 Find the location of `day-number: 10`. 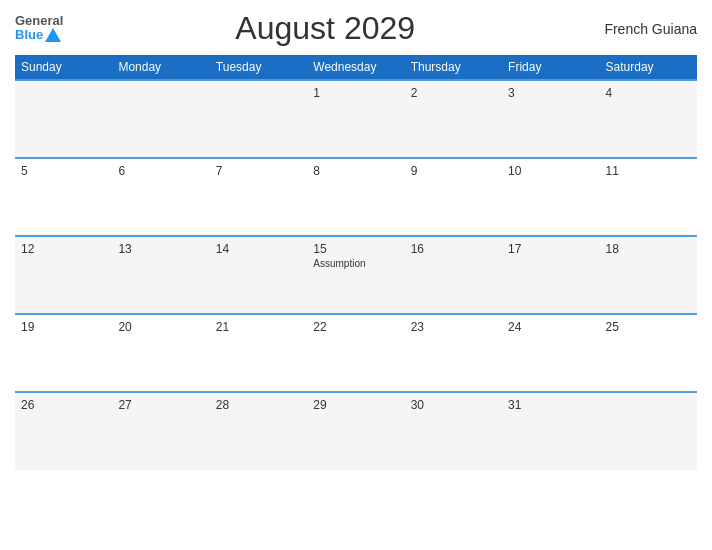

day-number: 10 is located at coordinates (550, 171).